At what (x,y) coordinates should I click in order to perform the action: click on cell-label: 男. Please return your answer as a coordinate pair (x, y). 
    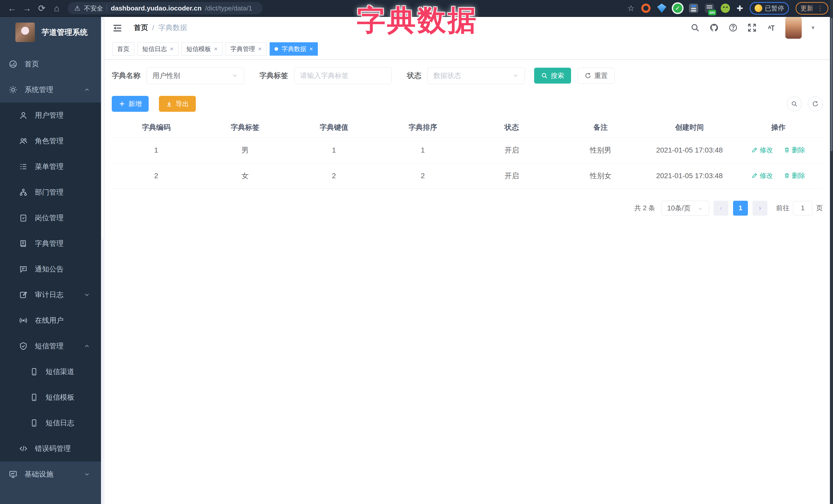
    Looking at the image, I should click on (245, 150).